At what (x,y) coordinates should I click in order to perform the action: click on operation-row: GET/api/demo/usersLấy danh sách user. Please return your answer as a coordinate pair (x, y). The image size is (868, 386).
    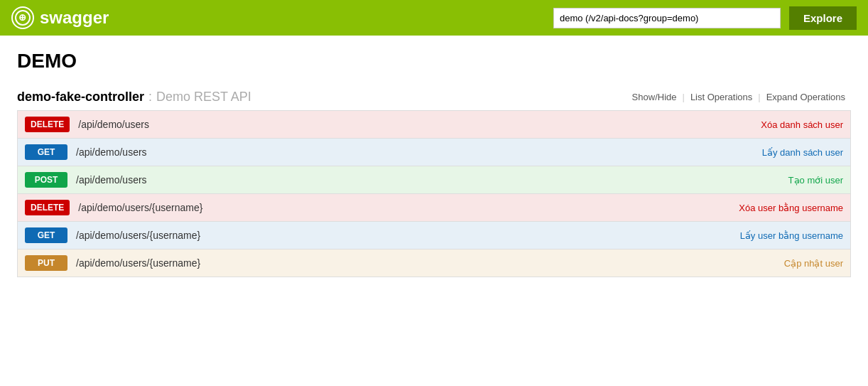
    Looking at the image, I should click on (434, 152).